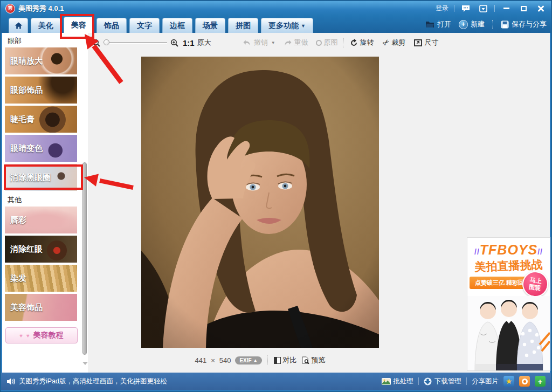  Describe the element at coordinates (85, 363) in the screenshot. I see `scroll-down-icon` at that location.